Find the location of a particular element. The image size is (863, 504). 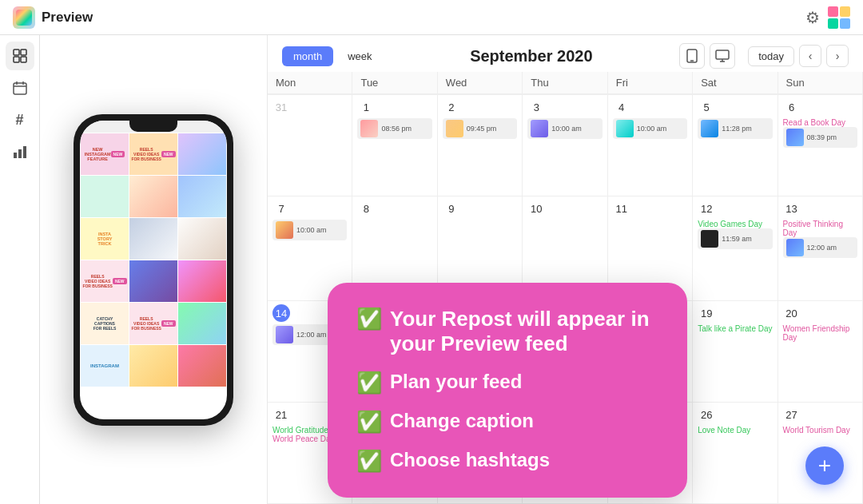

day-2: 2 09:45 pm is located at coordinates (480, 145).